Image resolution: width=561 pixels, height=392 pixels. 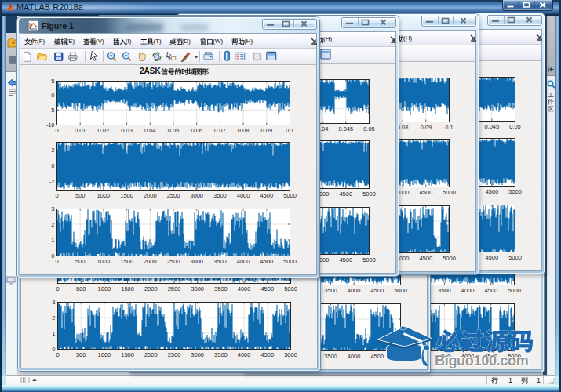 I want to click on svg-text: -10, so click(x=50, y=125).